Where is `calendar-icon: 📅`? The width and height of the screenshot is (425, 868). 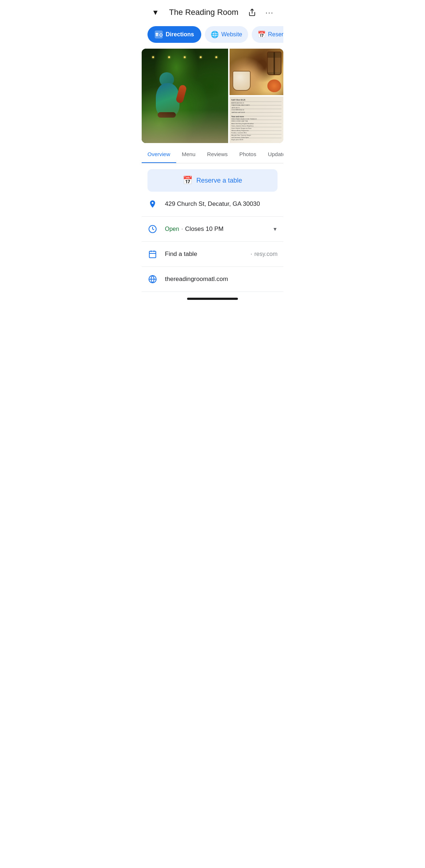 calendar-icon: 📅 is located at coordinates (262, 34).